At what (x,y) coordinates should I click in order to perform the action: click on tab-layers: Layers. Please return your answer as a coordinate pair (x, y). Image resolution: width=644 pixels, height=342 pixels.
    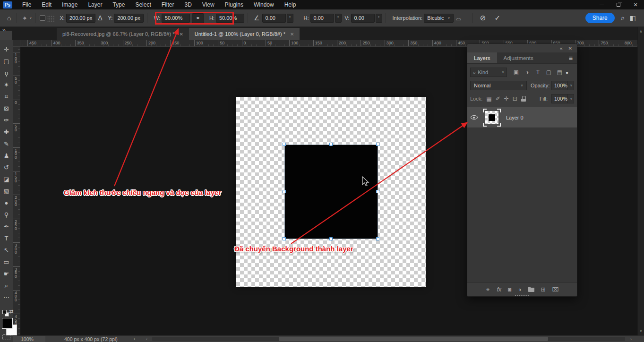
    Looking at the image, I should click on (482, 58).